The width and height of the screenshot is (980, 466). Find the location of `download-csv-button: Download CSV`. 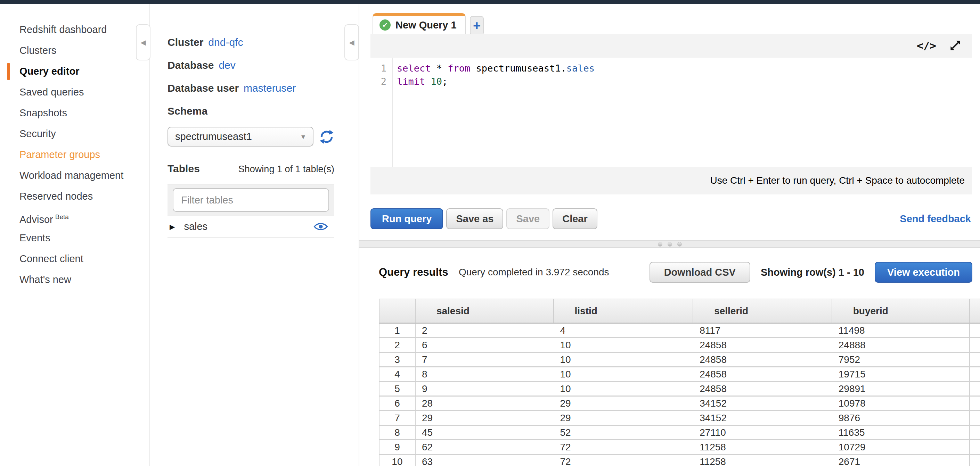

download-csv-button: Download CSV is located at coordinates (700, 272).